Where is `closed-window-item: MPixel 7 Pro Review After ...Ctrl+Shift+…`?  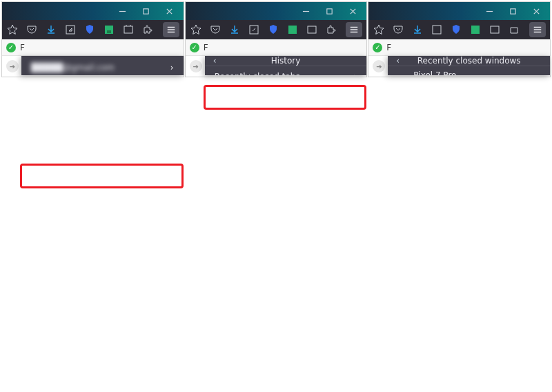 closed-window-item: MPixel 7 Pro Review After ...Ctrl+Shift+… is located at coordinates (469, 70).